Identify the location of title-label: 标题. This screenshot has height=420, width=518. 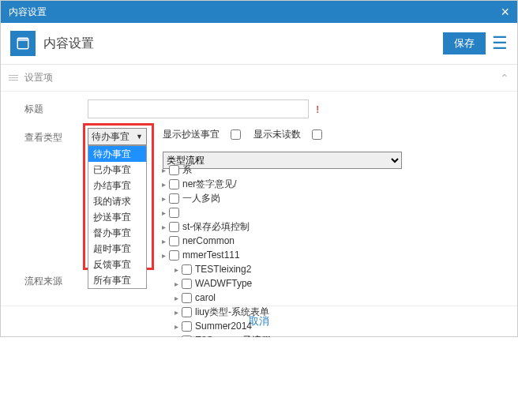
(56, 107).